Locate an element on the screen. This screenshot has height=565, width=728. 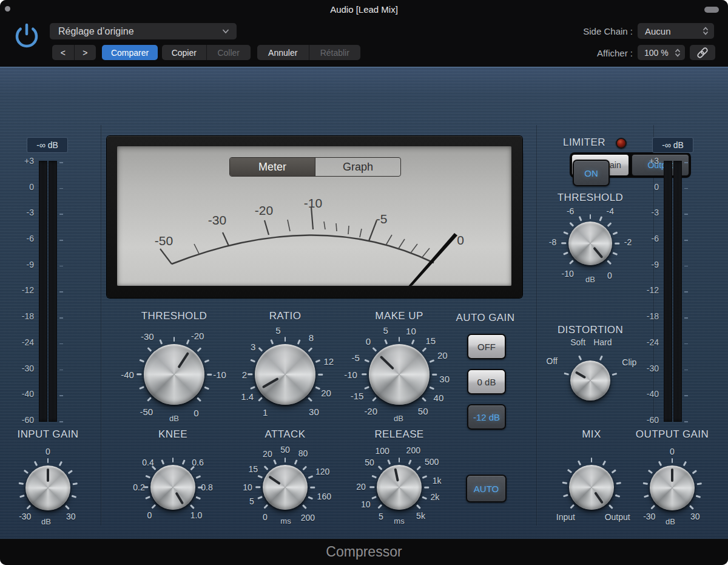
auto-gain-0db-button: 0 dB is located at coordinates (487, 382).